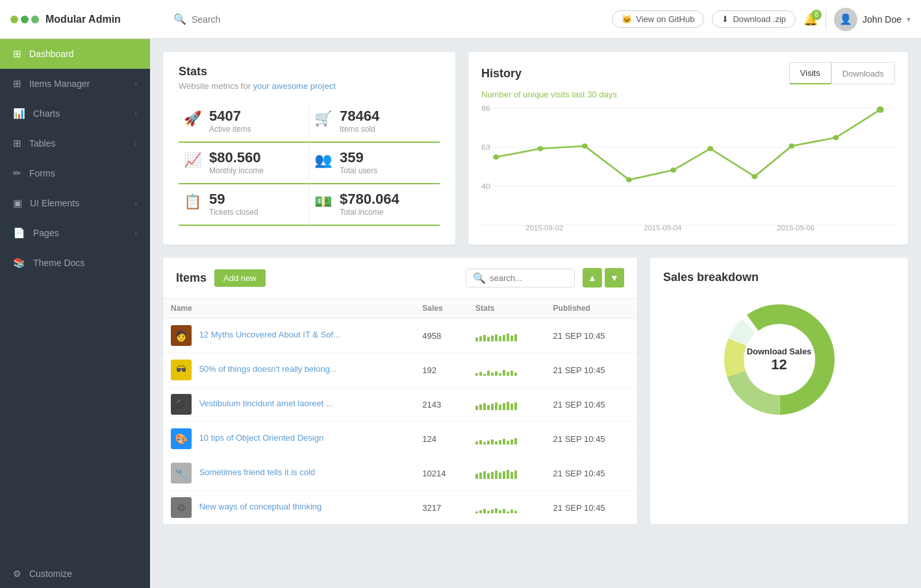 The height and width of the screenshot is (588, 921). What do you see at coordinates (909, 19) in the screenshot?
I see `chevron-down-icon: ▾` at bounding box center [909, 19].